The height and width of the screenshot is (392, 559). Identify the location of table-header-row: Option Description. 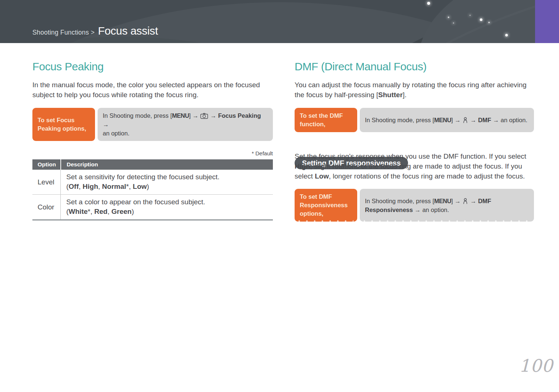
(152, 165).